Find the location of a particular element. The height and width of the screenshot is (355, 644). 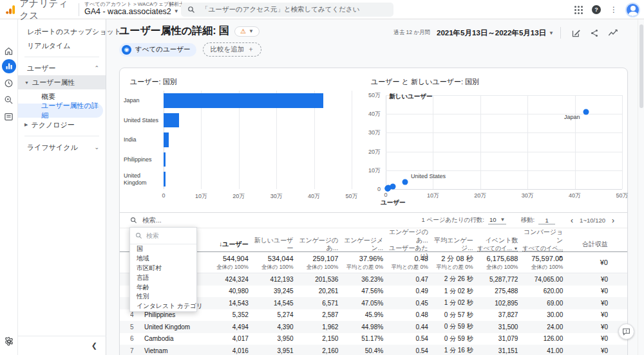

page-title: ユーザー属性の詳細: 国 is located at coordinates (174, 31).